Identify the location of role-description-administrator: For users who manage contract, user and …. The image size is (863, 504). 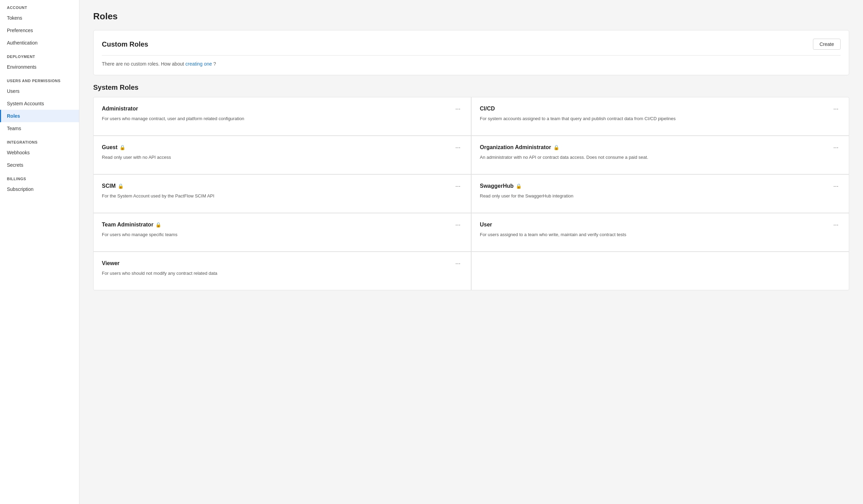
(282, 119).